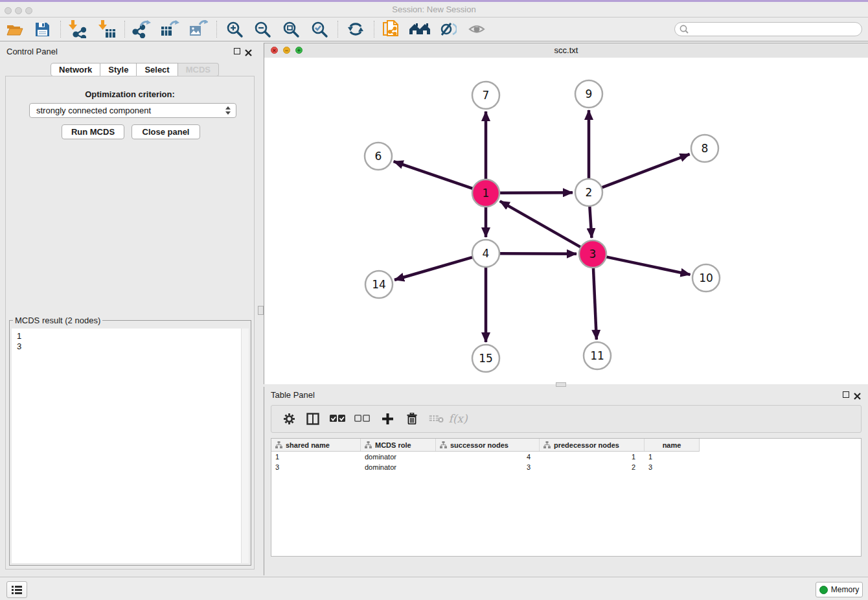  I want to click on cell-predecessor-nodes: 2, so click(592, 467).